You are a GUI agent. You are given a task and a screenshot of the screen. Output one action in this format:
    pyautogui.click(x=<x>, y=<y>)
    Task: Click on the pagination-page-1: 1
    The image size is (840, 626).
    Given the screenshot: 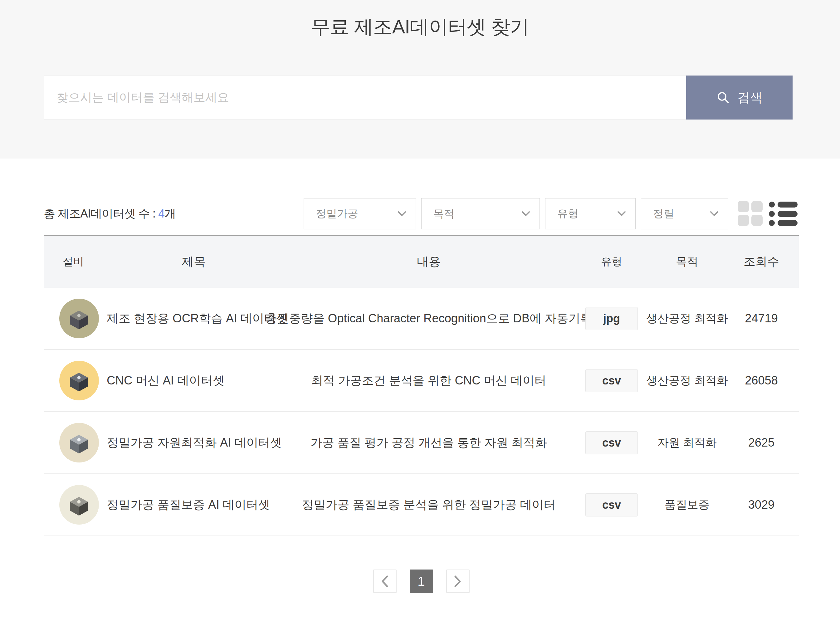 What is the action you would take?
    pyautogui.click(x=421, y=581)
    